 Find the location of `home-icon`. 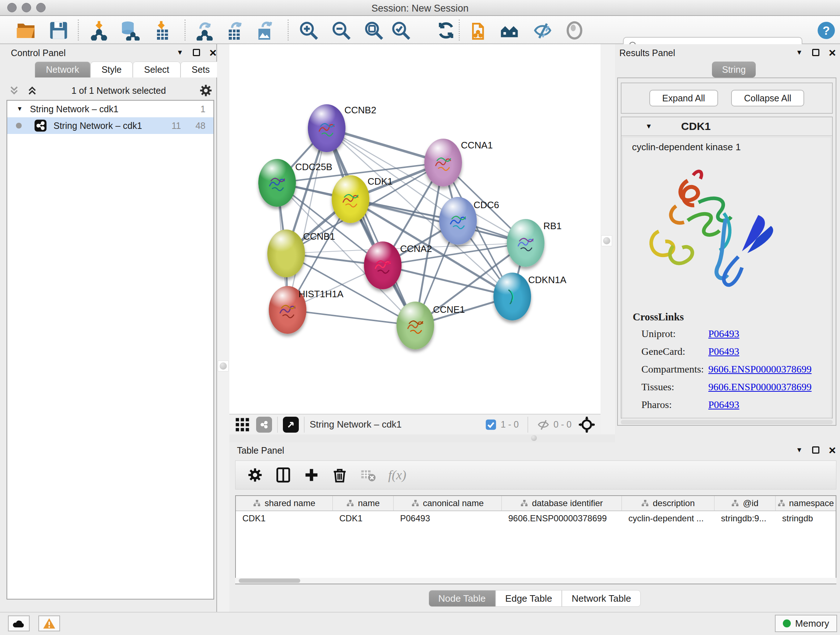

home-icon is located at coordinates (510, 30).